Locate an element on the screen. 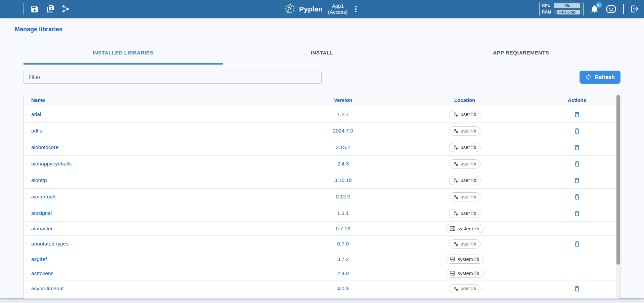  package-version: 2.4.0 is located at coordinates (343, 273).